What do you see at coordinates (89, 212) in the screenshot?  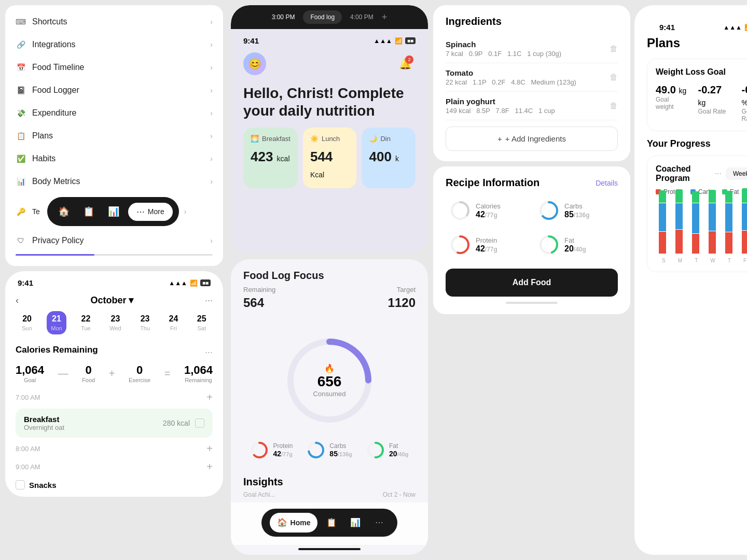 I see `nav-log-icon: 📋` at bounding box center [89, 212].